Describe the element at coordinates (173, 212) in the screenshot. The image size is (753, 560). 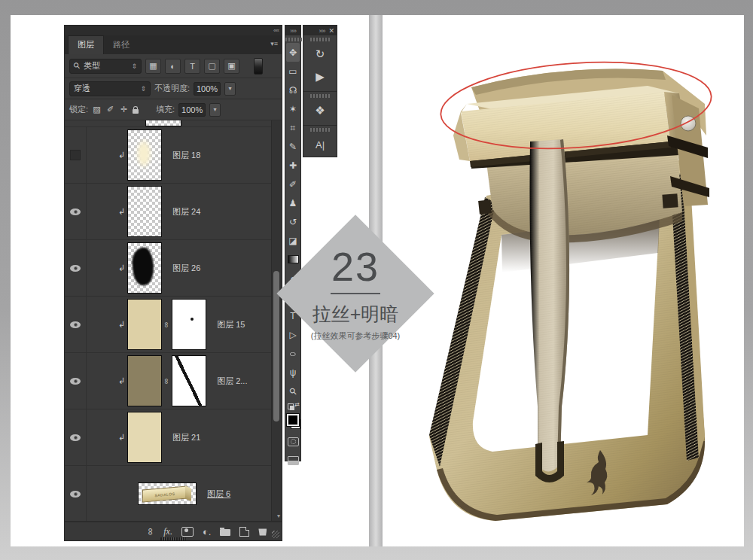
I see `layer-row: ↲ 图层 24` at that location.